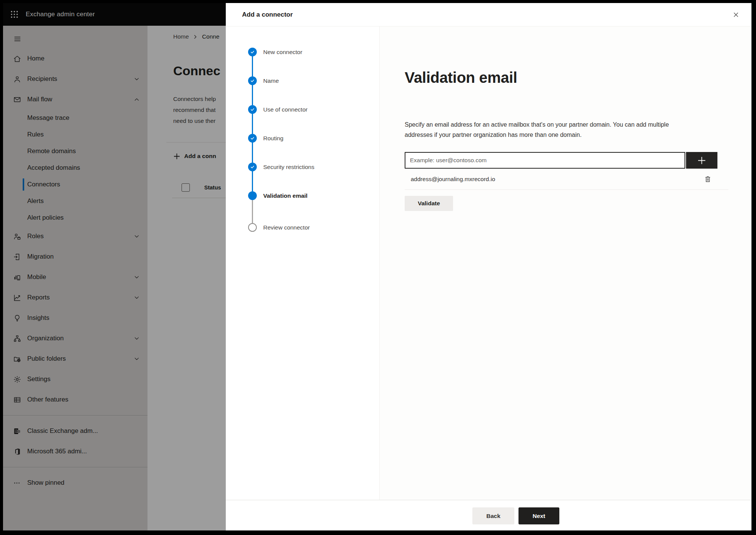 The width and height of the screenshot is (756, 535). Describe the element at coordinates (736, 15) in the screenshot. I see `close-icon` at that location.